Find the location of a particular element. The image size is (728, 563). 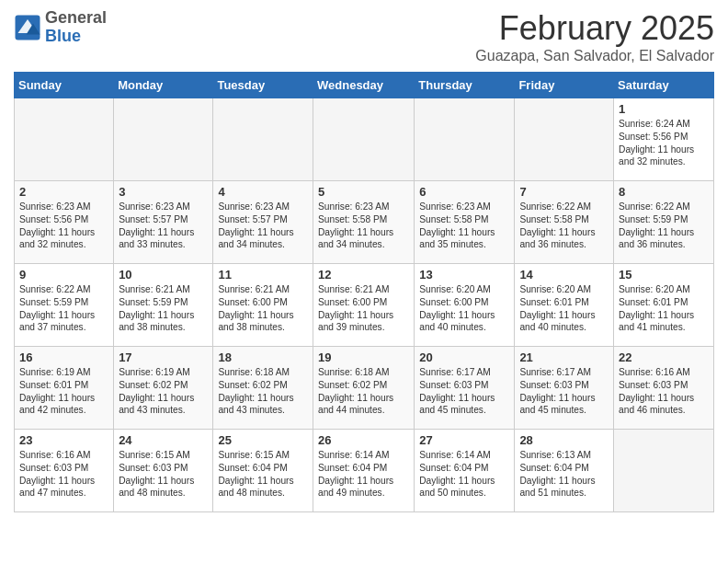

day-number: 19 is located at coordinates (364, 357).